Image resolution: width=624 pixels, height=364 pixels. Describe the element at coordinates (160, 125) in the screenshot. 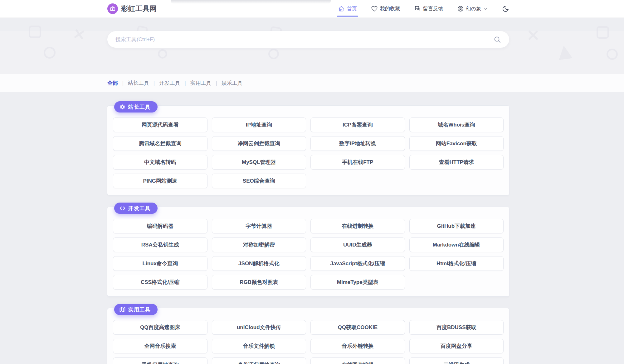

I see `tool-button: 网页源代码查看` at that location.